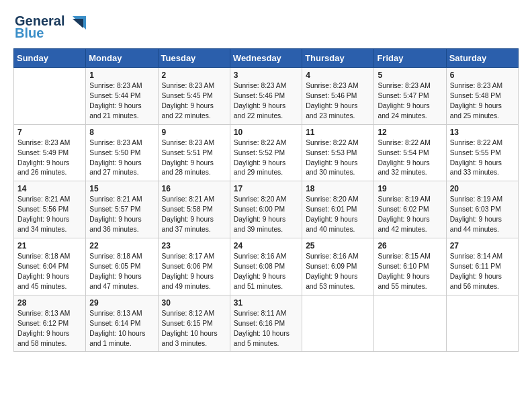 Image resolution: width=532 pixels, height=411 pixels. Describe the element at coordinates (194, 132) in the screenshot. I see `day-number: 9` at that location.